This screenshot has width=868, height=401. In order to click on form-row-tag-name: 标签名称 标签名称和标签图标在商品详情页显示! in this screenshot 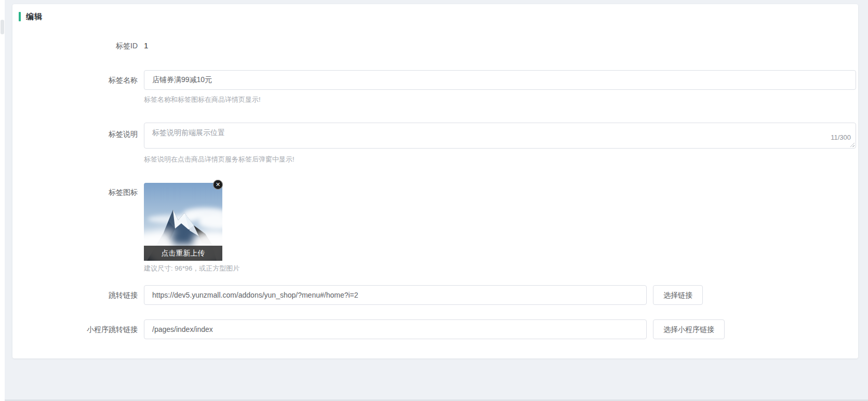, I will do `click(435, 87)`.